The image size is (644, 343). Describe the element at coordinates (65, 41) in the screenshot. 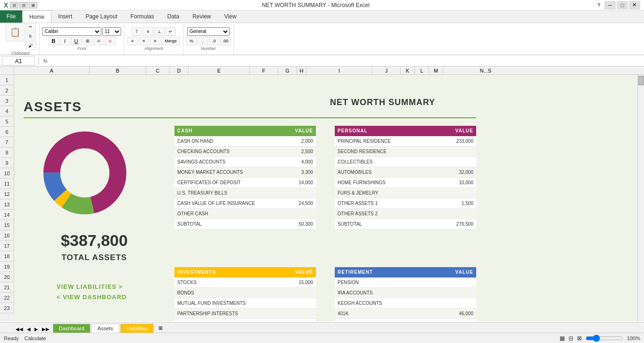

I see `italic-button: I` at that location.